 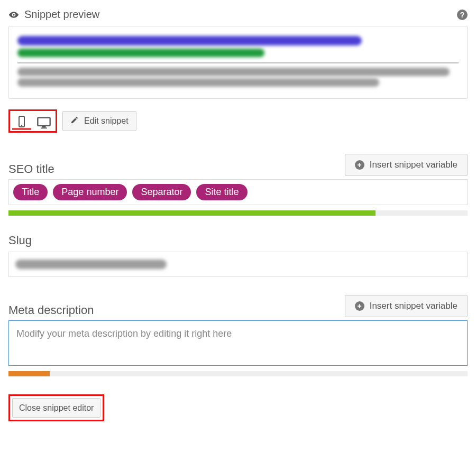 What do you see at coordinates (56, 408) in the screenshot?
I see `close-snippet-highlight: Close snippet editor` at bounding box center [56, 408].